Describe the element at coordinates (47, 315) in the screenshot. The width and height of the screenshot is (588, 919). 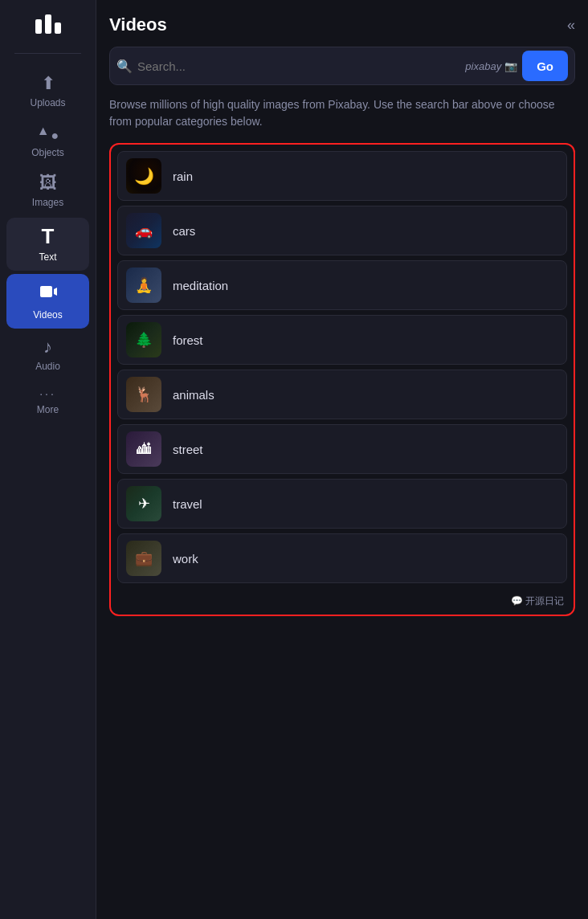
I see `videos-label: Videos` at that location.